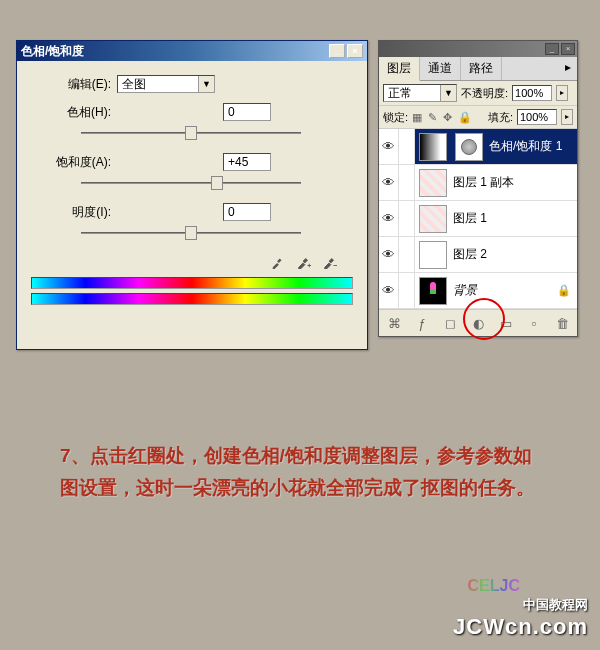  I want to click on watermark-line2: JCWcn.com, so click(520, 627).